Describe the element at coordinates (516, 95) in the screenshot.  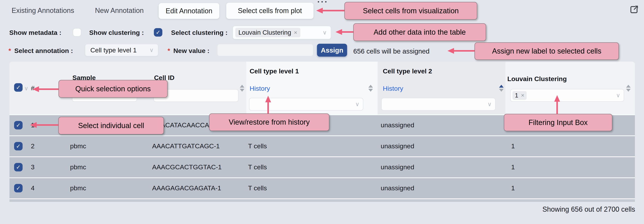
I see `louvain-filter-tag-label: 1` at that location.